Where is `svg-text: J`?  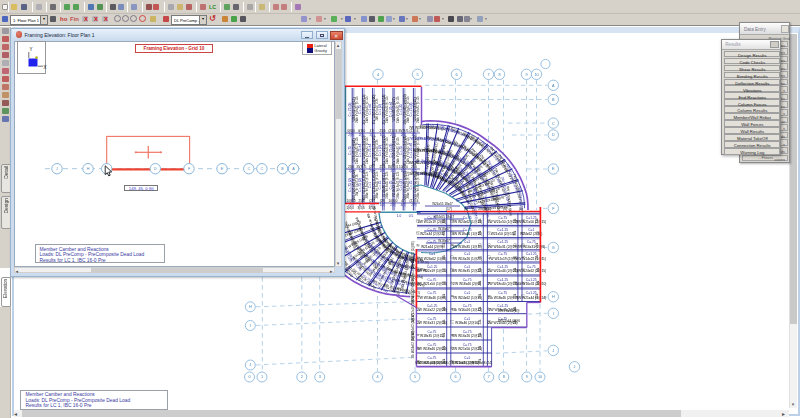 svg-text: J is located at coordinates (57, 169).